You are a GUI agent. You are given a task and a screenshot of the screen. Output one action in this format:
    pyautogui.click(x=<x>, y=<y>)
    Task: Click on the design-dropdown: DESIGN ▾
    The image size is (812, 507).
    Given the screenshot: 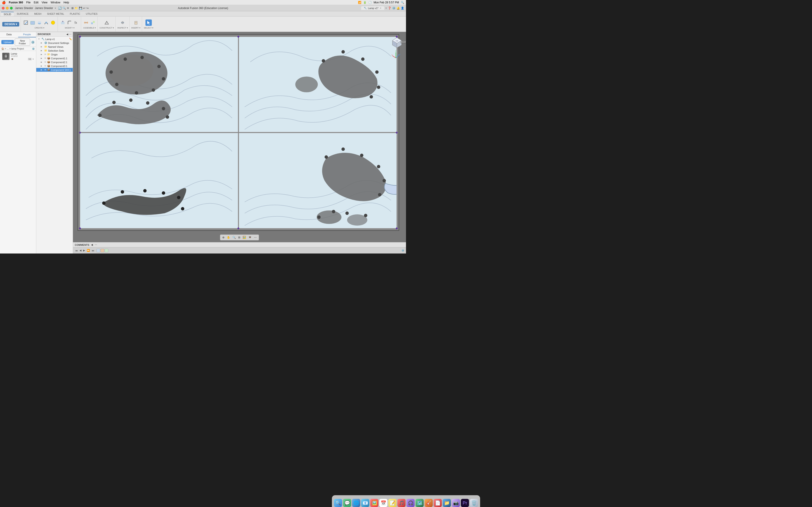 What is the action you would take?
    pyautogui.click(x=11, y=24)
    